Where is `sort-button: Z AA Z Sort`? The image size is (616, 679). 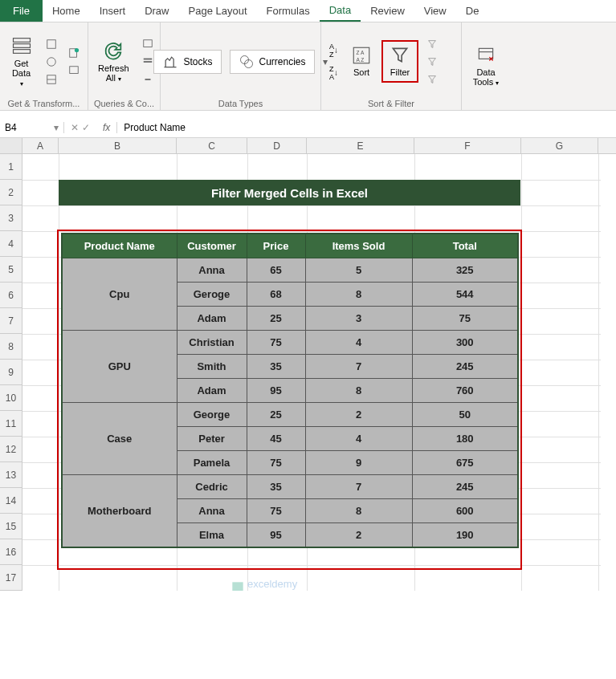
sort-button: Z AA Z Sort is located at coordinates (361, 61).